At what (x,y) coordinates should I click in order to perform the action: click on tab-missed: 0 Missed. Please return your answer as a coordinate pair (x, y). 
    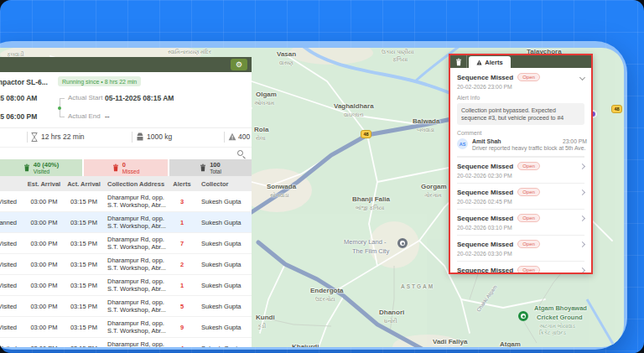
    Looking at the image, I should click on (126, 168).